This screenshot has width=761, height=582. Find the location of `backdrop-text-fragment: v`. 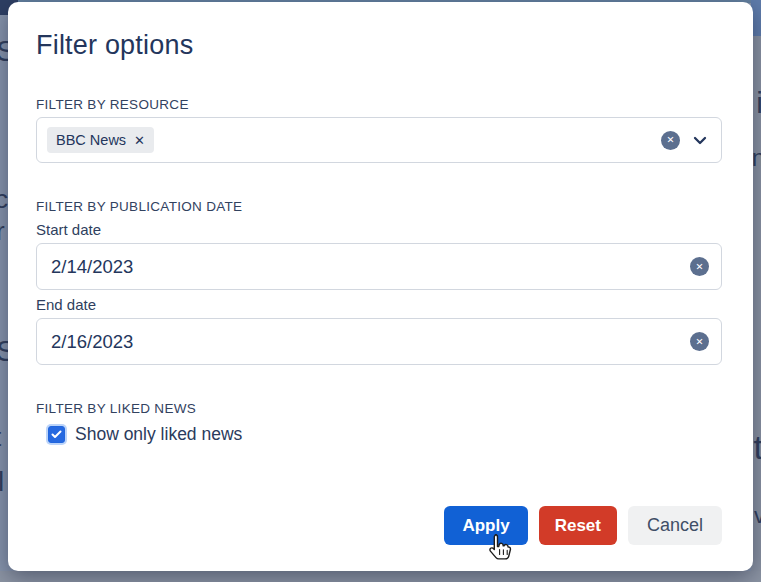

backdrop-text-fragment: v is located at coordinates (758, 516).